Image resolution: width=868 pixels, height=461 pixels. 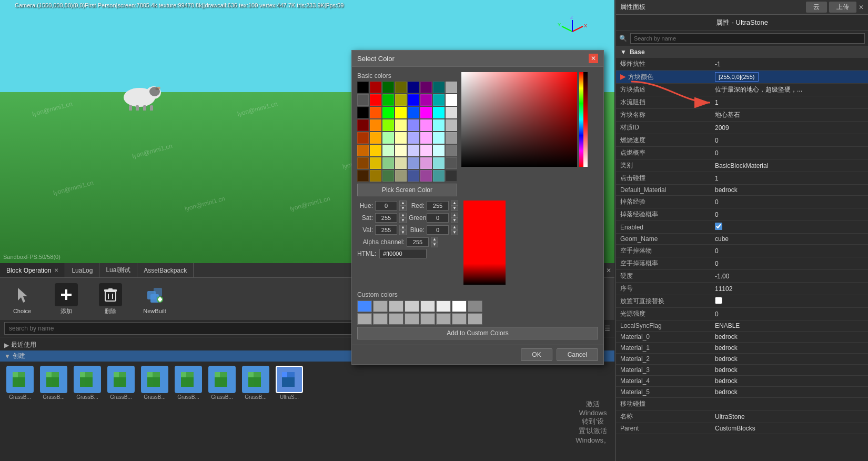 What do you see at coordinates (742, 64) in the screenshot?
I see `table-row: 爆炸抗性-1` at bounding box center [742, 64].